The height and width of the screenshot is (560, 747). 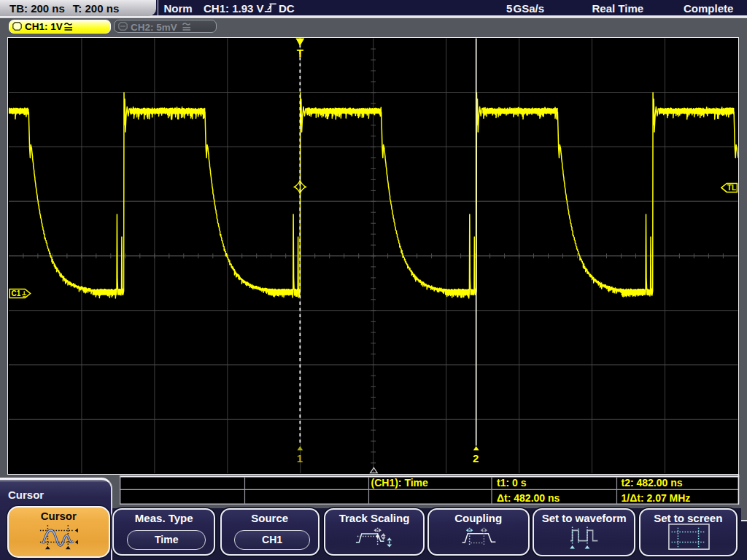 What do you see at coordinates (400, 483) in the screenshot?
I see `svg-text: (CH1): Time` at bounding box center [400, 483].